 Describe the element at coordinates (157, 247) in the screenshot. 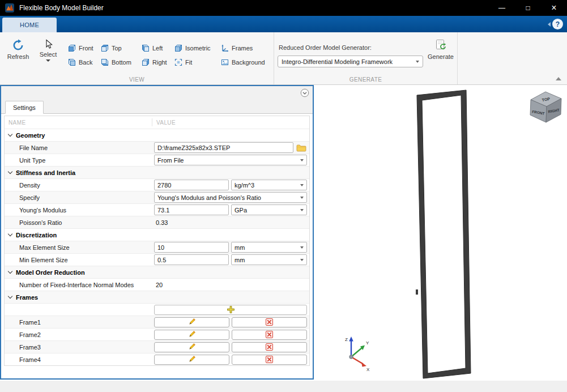

I see `property-row-max-element-size: Max Element Size mm` at that location.